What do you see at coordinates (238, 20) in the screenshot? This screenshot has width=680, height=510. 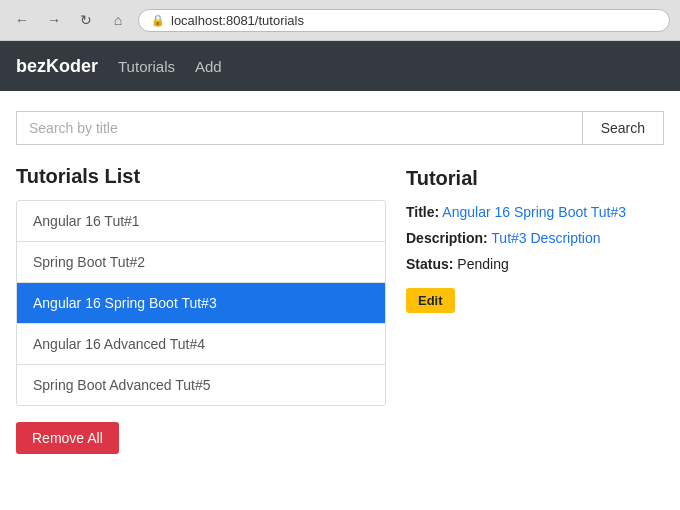 I see `url-text: localhost:8081/tutorials` at bounding box center [238, 20].